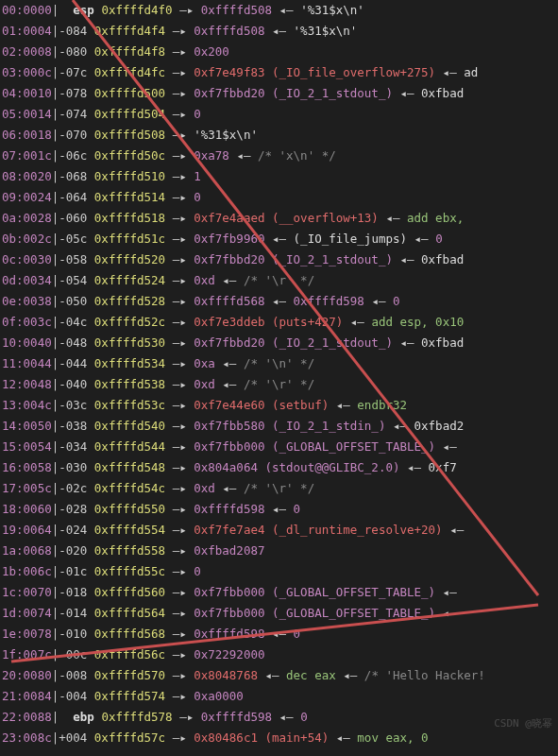  Describe the element at coordinates (130, 238) in the screenshot. I see `address: 0xffffd51c` at that location.